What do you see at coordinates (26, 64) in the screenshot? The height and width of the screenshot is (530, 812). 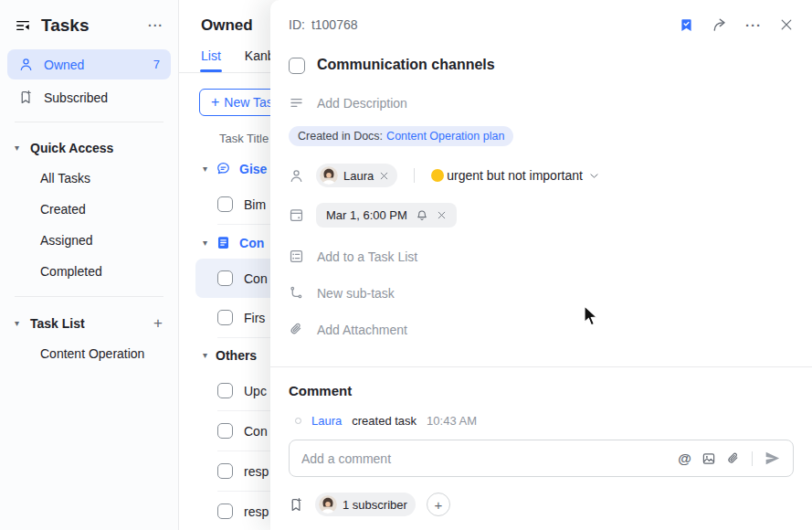 I see `owned-person-icon` at bounding box center [26, 64].